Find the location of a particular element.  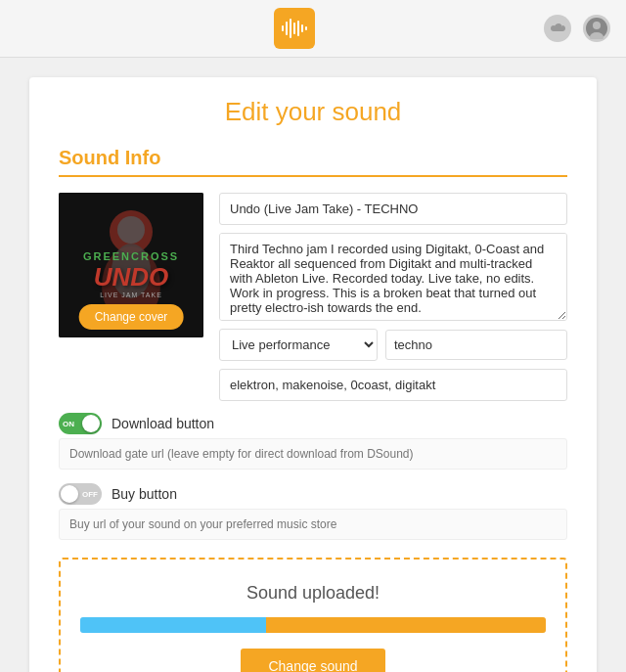

download-url-input is located at coordinates (313, 454).